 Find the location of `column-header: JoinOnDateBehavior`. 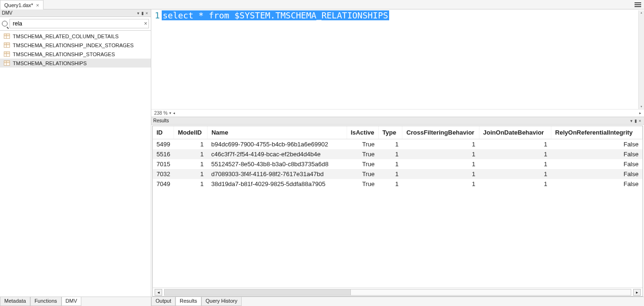

column-header: JoinOnDateBehavior is located at coordinates (515, 133).